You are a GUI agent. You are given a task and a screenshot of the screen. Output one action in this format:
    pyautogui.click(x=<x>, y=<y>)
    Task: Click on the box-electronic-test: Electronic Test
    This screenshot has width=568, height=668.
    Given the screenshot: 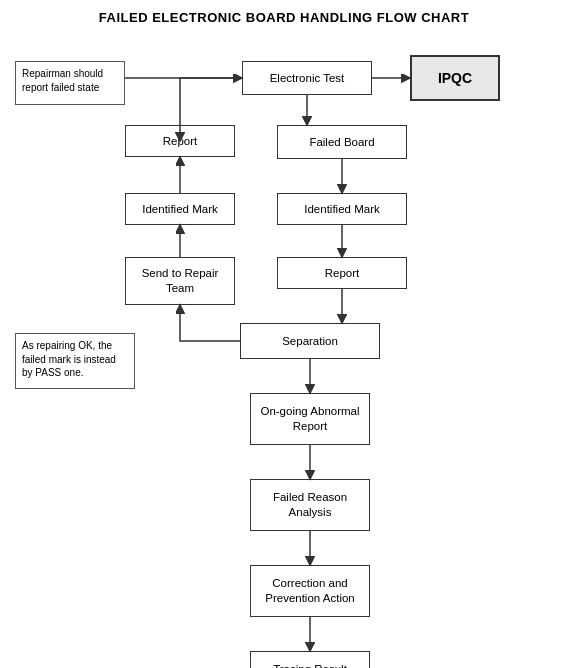 What is the action you would take?
    pyautogui.click(x=307, y=78)
    